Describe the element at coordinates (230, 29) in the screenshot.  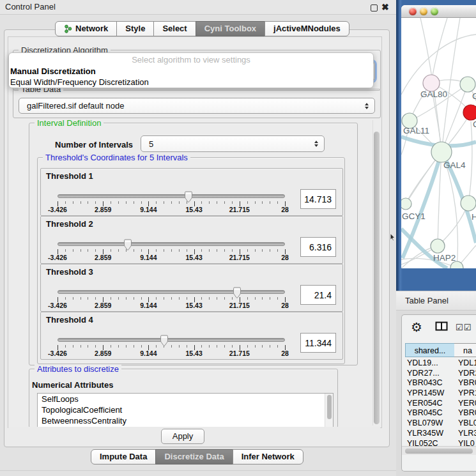
I see `tab-cyni-toolbox: Cyni Toolbox` at that location.